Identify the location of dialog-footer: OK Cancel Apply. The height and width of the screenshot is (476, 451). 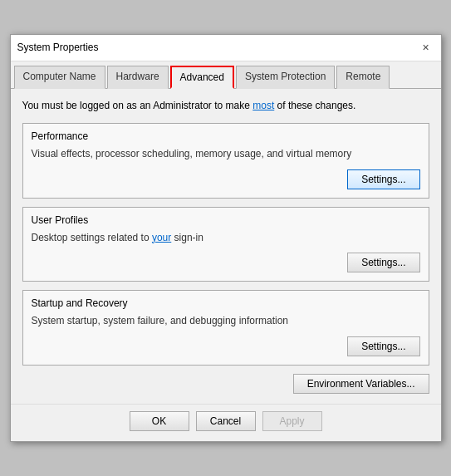
(226, 422).